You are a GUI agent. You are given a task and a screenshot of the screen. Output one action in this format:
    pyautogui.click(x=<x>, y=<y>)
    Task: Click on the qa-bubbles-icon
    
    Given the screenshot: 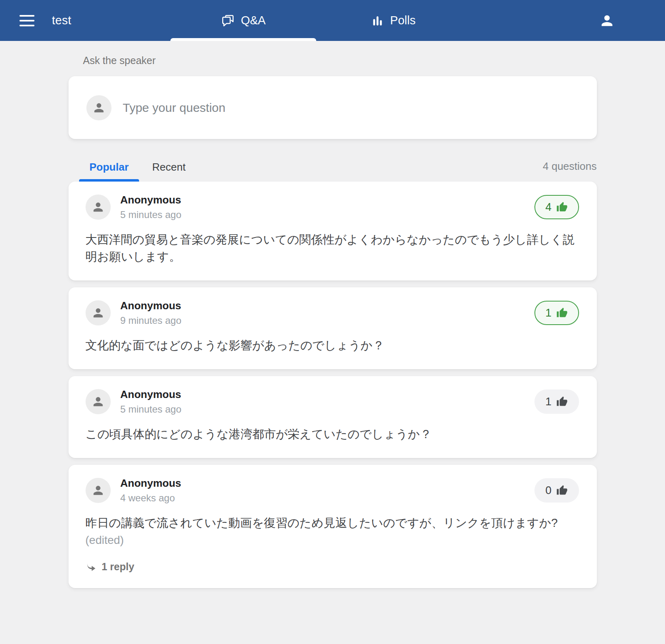 What is the action you would take?
    pyautogui.click(x=228, y=21)
    